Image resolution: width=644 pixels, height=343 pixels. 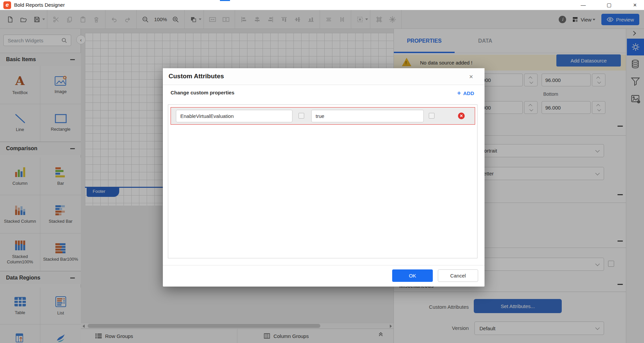 I want to click on attribute-name-checkbox, so click(x=302, y=116).